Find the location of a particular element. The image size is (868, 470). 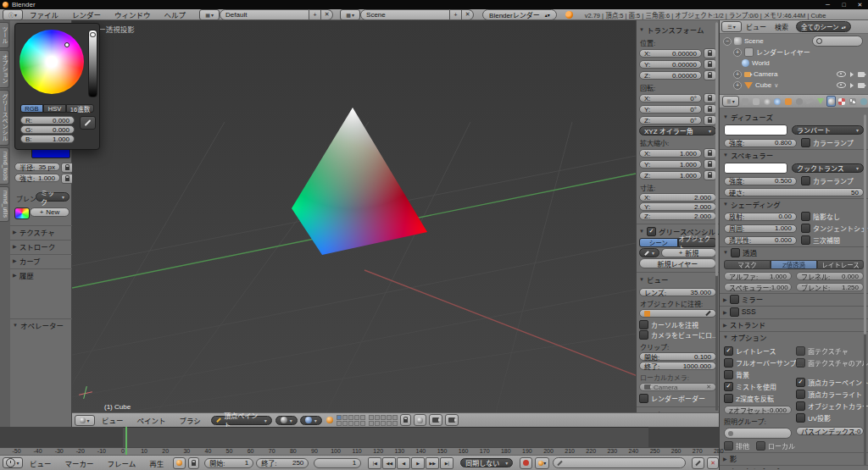

properties-scrollbar is located at coordinates (865, 290).